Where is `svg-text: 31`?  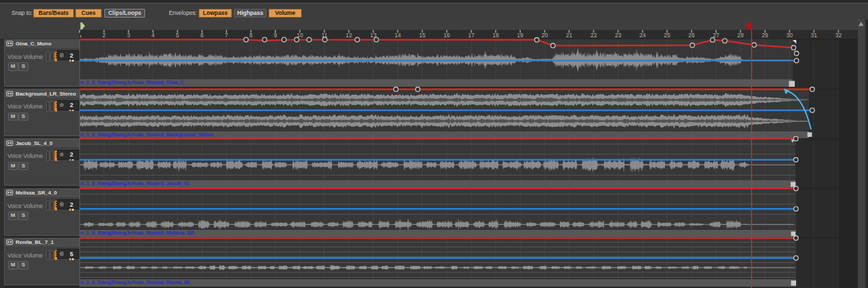
svg-text: 31 is located at coordinates (814, 35).